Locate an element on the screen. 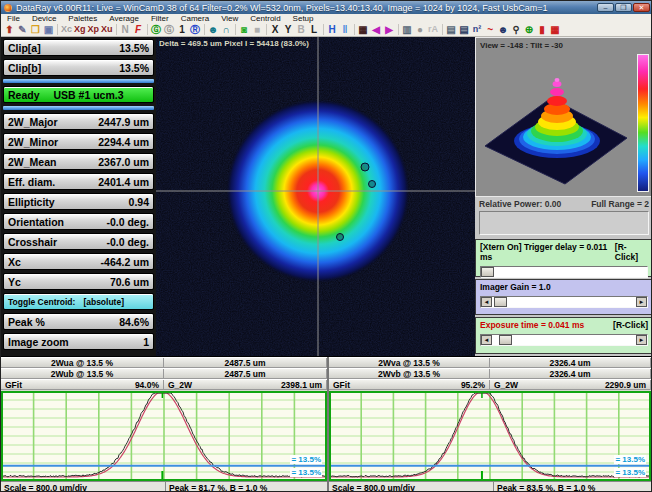  b-button: B is located at coordinates (302, 30).